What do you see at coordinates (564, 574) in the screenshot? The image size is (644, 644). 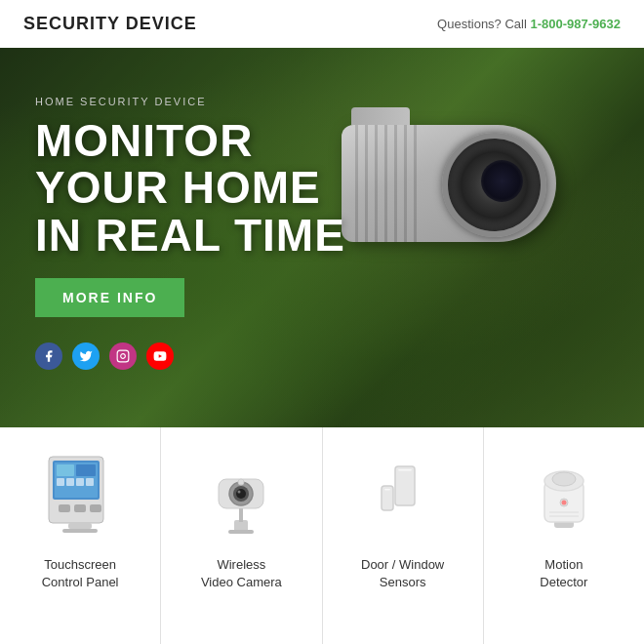 I see `motion-detector-label: MotionDetector` at bounding box center [564, 574].